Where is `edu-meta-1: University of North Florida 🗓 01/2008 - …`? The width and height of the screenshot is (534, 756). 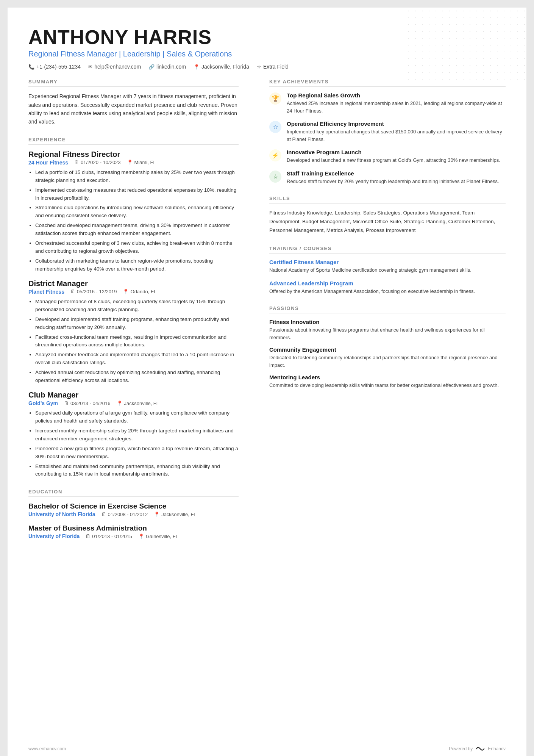 edu-meta-1: University of North Florida 🗓 01/2008 - … is located at coordinates (133, 514).